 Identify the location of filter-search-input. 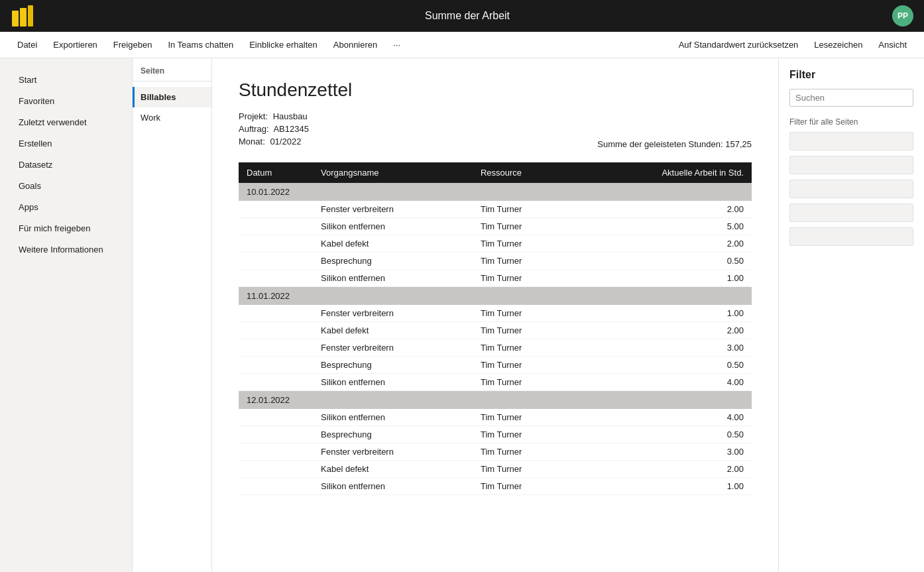
(851, 98).